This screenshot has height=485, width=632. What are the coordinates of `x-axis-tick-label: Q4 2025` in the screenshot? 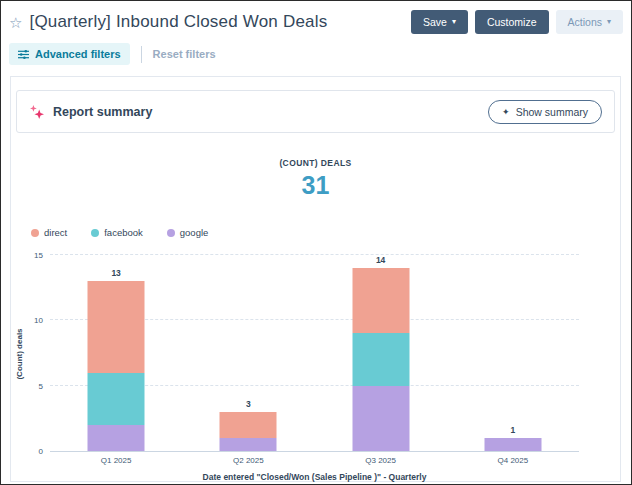 It's located at (514, 460).